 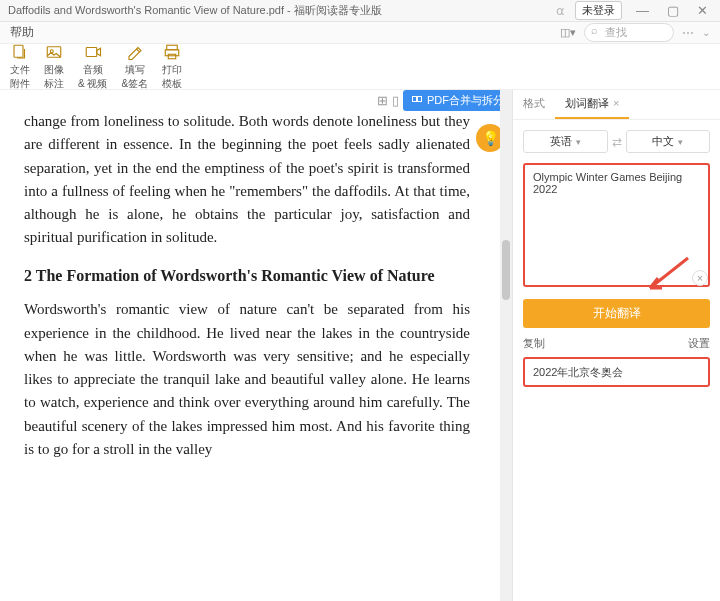 What do you see at coordinates (617, 142) in the screenshot?
I see `swap-lang-icon: ⇄` at bounding box center [617, 142].